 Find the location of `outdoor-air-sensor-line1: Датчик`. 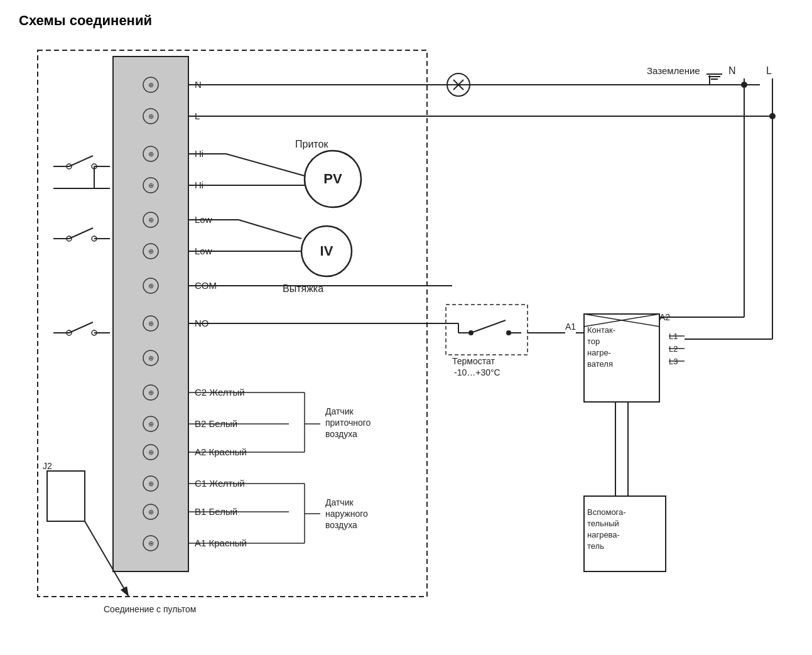

outdoor-air-sensor-line1: Датчик is located at coordinates (339, 502).